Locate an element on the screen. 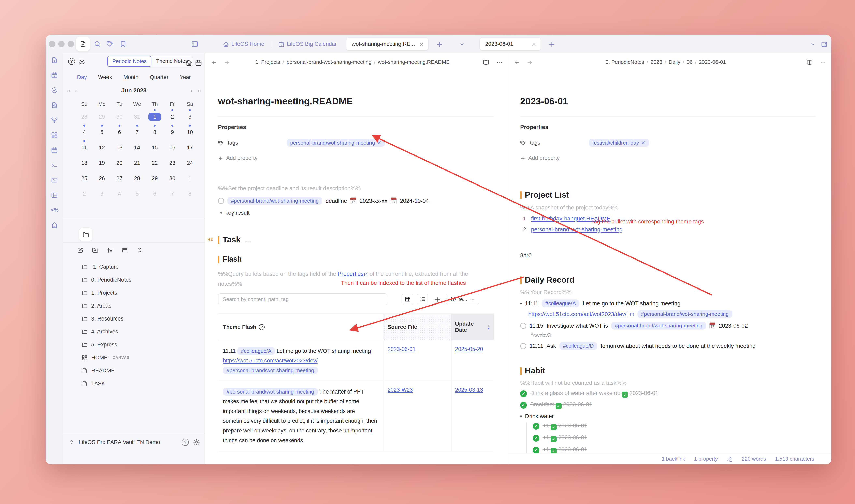 Image resolution: width=855 pixels, height=504 pixels. bullet-text: key result is located at coordinates (237, 213).